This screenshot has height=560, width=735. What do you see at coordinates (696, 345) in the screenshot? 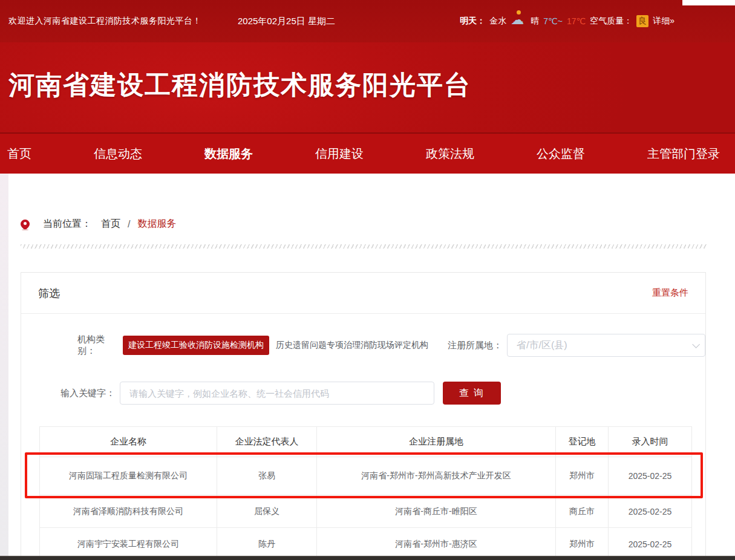
I see `chevron-down-icon` at bounding box center [696, 345].